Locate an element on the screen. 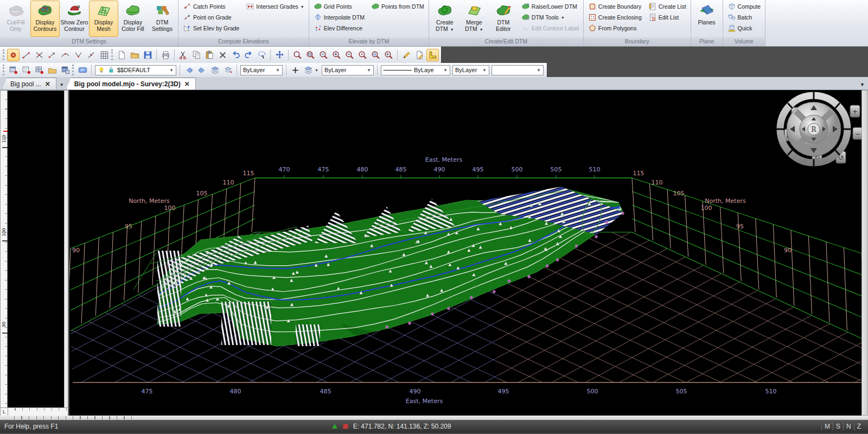 The height and width of the screenshot is (434, 868). nav-wheel-center-label: R is located at coordinates (814, 130).